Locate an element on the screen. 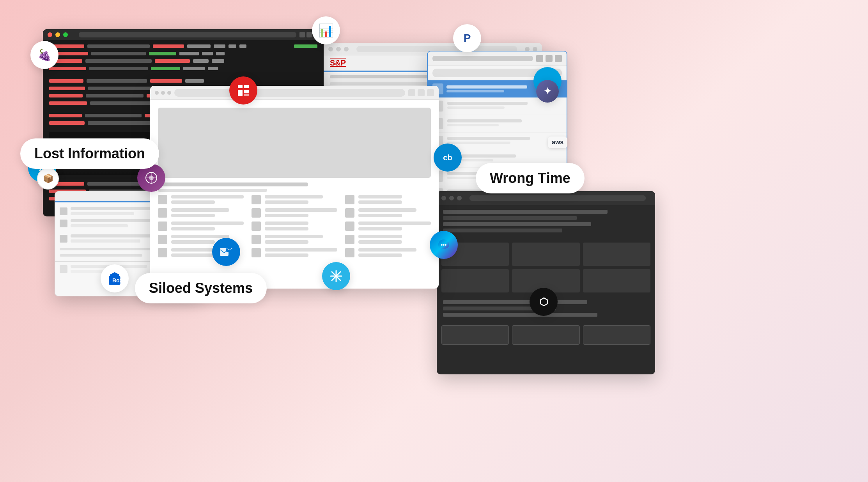  center-card is located at coordinates (294, 187).